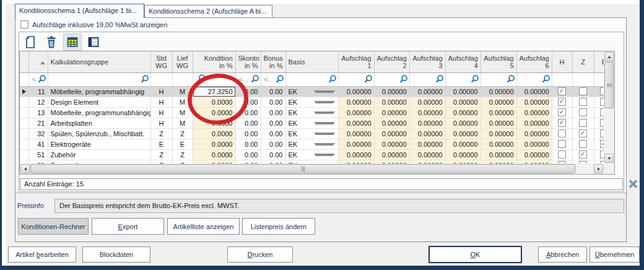  I want to click on export-button: Export, so click(128, 227).